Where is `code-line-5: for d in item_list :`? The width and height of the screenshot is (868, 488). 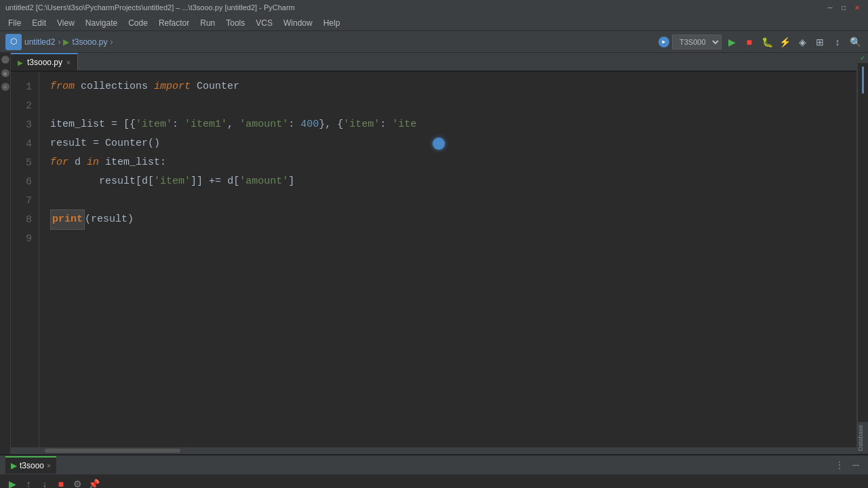
code-line-5: for d in item_list : is located at coordinates (453, 163).